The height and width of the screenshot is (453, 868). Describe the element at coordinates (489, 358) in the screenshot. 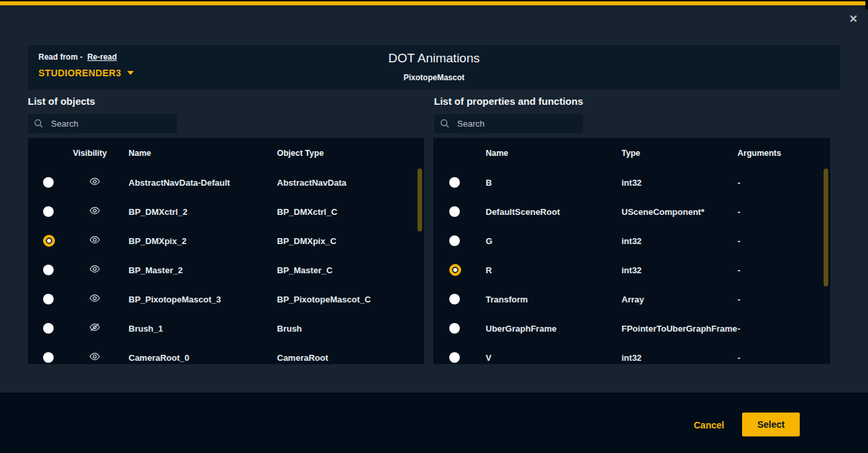

I see `property-name: V` at that location.